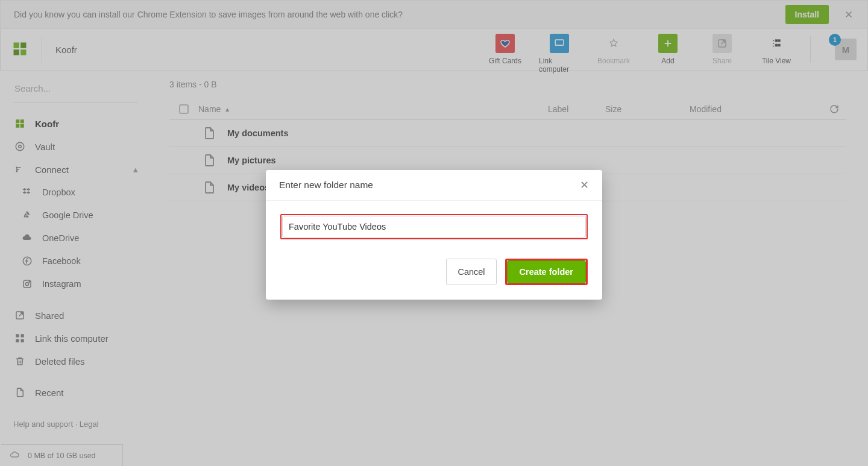 This screenshot has height=466, width=868. What do you see at coordinates (434, 227) in the screenshot?
I see `folder-name-input` at bounding box center [434, 227].